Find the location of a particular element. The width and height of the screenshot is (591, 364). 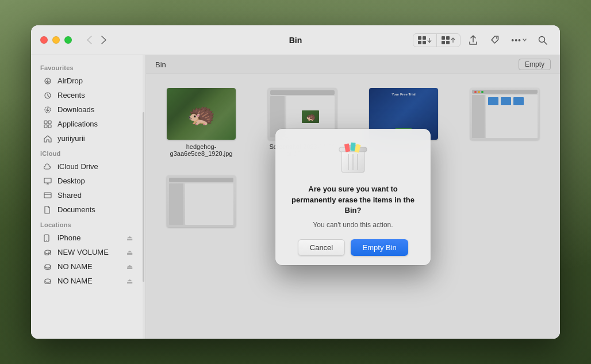

share-button is located at coordinates (473, 40).